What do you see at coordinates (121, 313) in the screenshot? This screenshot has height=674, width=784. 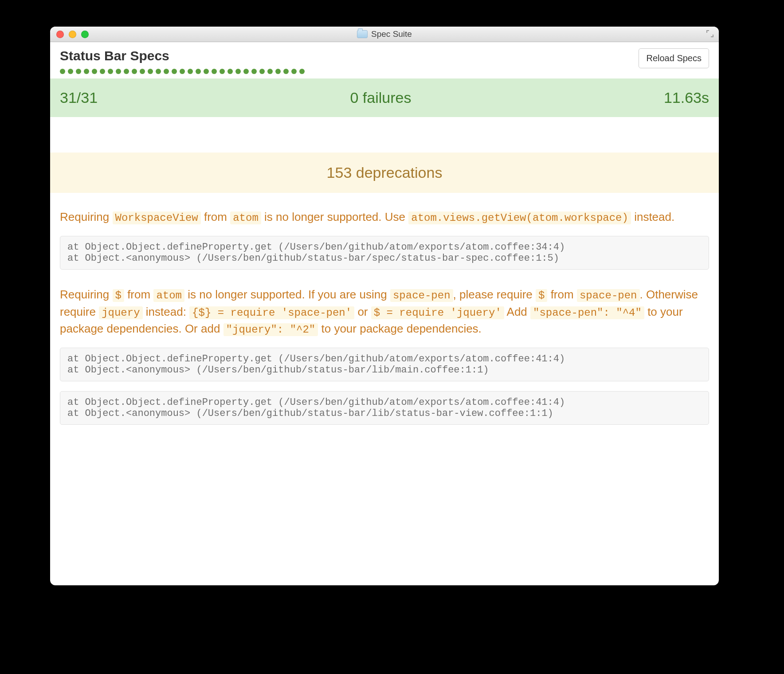 I see `code: jquery` at bounding box center [121, 313].